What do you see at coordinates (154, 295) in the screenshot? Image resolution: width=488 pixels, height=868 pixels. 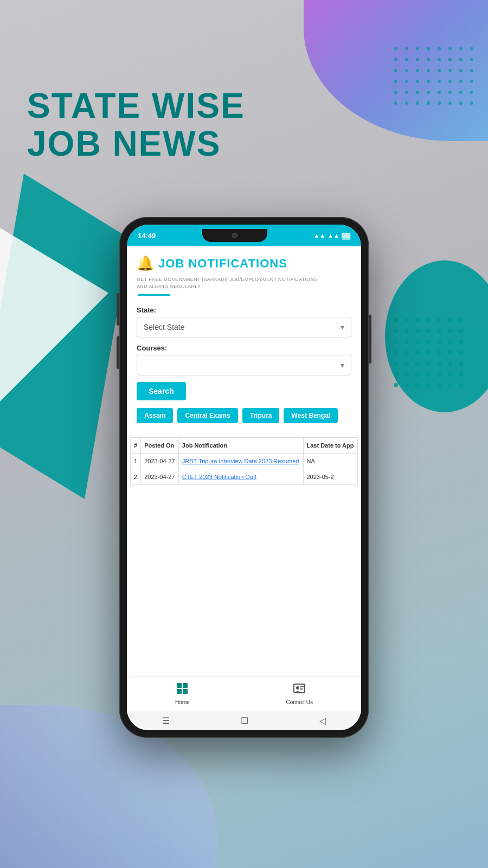 I see `decorative-line` at bounding box center [154, 295].